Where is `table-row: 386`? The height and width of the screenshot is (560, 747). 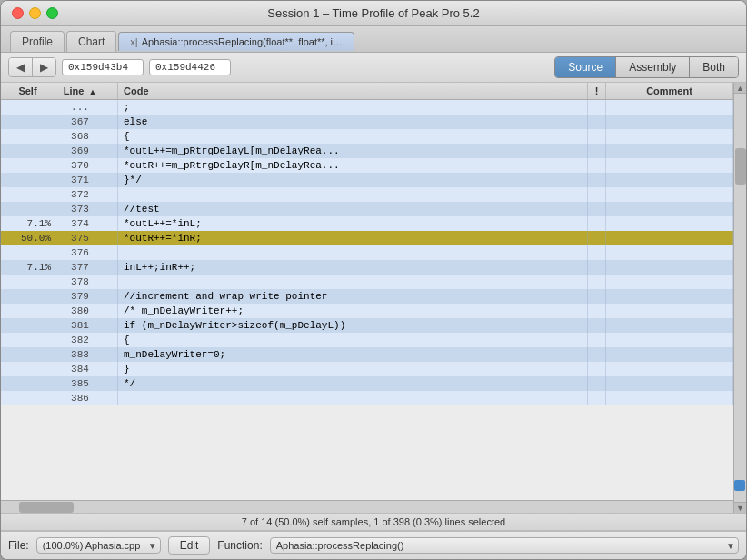
table-row: 386 is located at coordinates (367, 398).